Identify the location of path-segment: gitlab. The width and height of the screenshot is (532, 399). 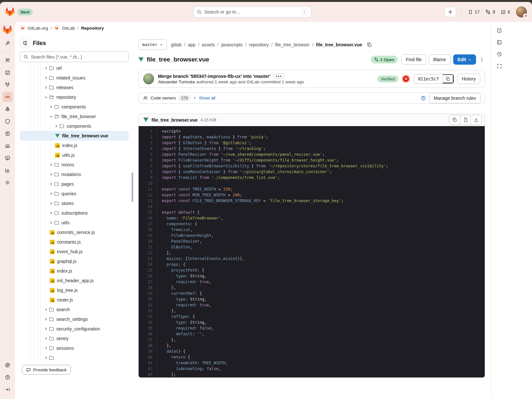
(176, 45).